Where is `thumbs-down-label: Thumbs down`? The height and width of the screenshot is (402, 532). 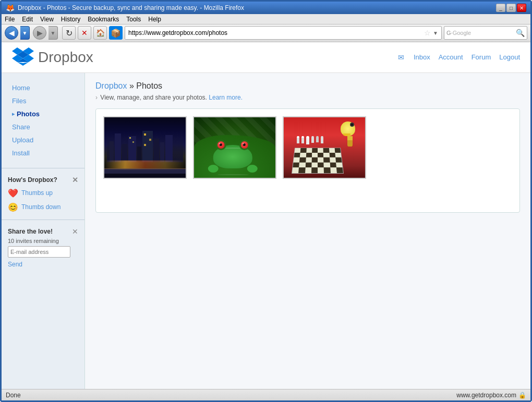 thumbs-down-label: Thumbs down is located at coordinates (41, 207).